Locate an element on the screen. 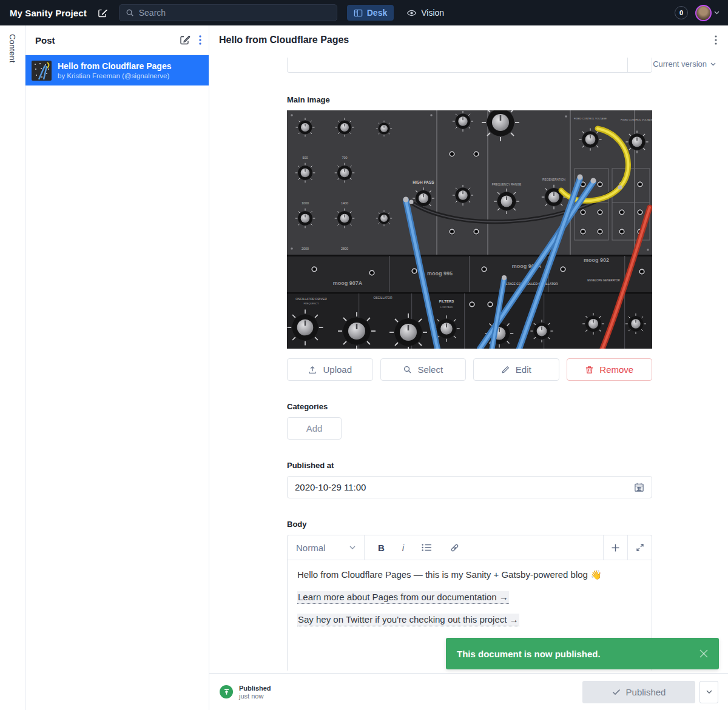  body-link-line: Learn more about Pages from our document… is located at coordinates (470, 597).